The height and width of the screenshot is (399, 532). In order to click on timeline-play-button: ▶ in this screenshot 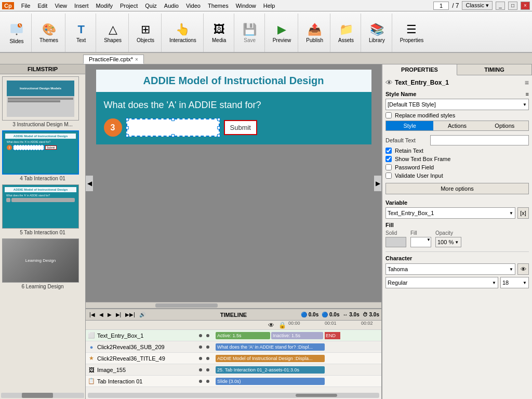, I will do `click(110, 315)`.